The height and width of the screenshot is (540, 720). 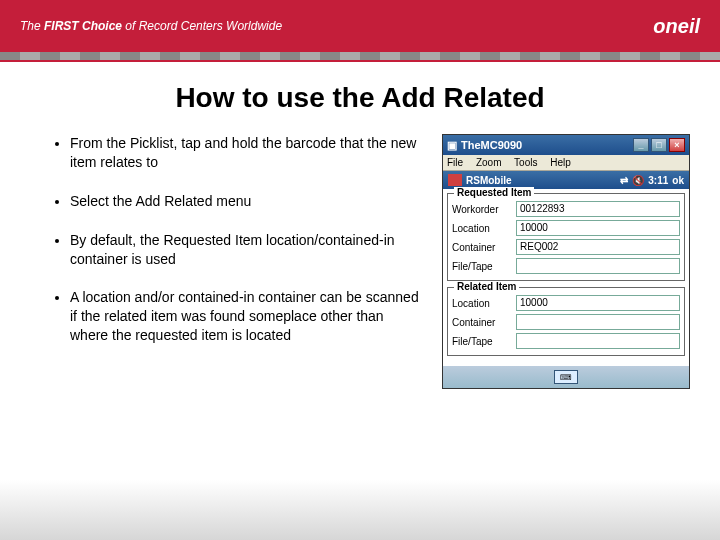 I want to click on input-rel-filetape, so click(x=598, y=341).